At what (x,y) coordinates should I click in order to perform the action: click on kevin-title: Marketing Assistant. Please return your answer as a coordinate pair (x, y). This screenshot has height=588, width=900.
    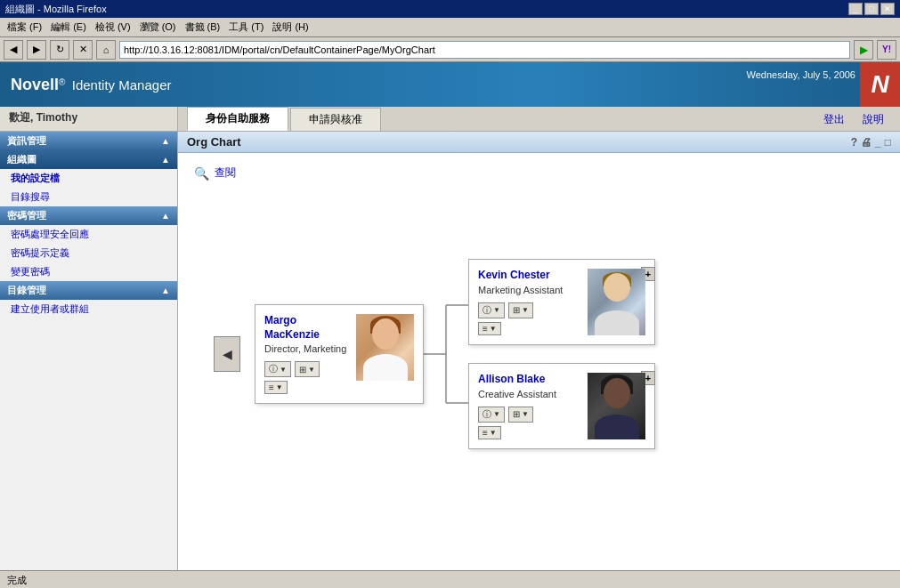
    Looking at the image, I should click on (529, 290).